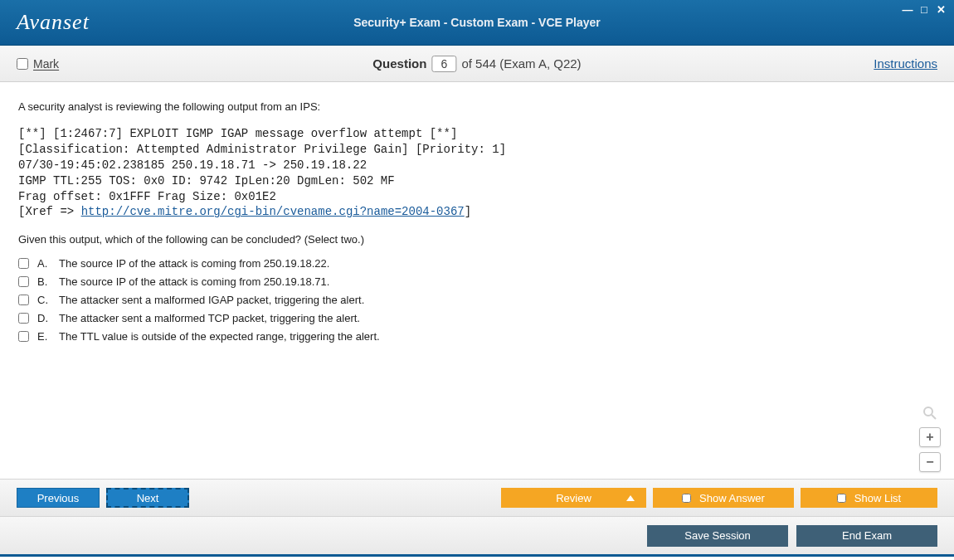  What do you see at coordinates (212, 300) in the screenshot?
I see `option-text: The attacker sent a malformed IGAP packe…` at bounding box center [212, 300].